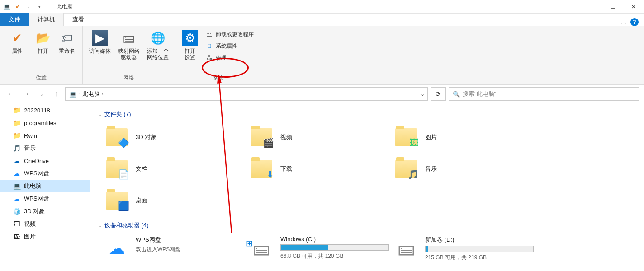 The image size is (644, 271). I want to click on tree-item-label: 3D 对象, so click(34, 211).